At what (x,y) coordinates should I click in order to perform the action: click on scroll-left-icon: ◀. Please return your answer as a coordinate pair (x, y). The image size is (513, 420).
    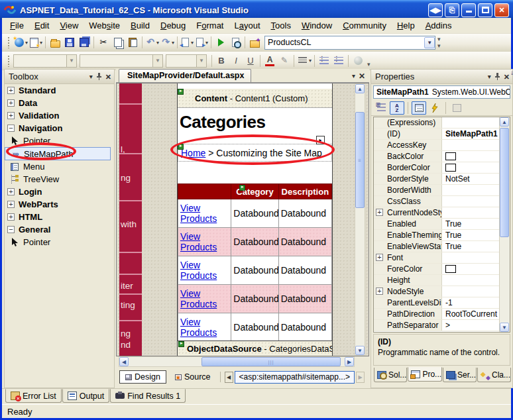
    Looking at the image, I should click on (124, 362).